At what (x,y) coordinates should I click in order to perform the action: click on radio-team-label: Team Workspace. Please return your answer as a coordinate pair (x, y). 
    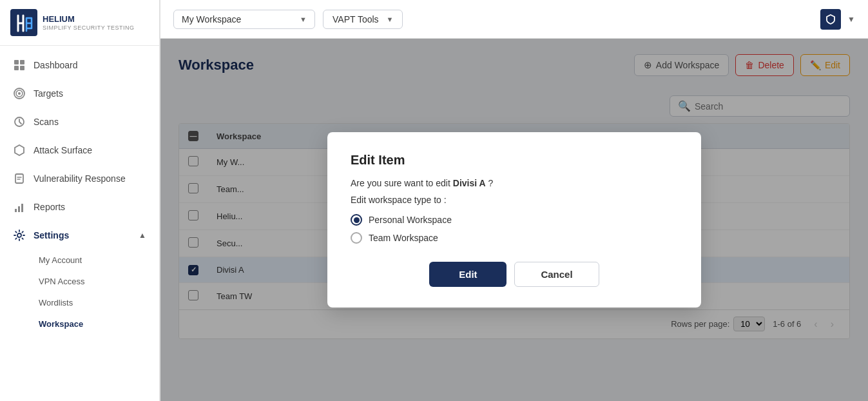
    Looking at the image, I should click on (403, 238).